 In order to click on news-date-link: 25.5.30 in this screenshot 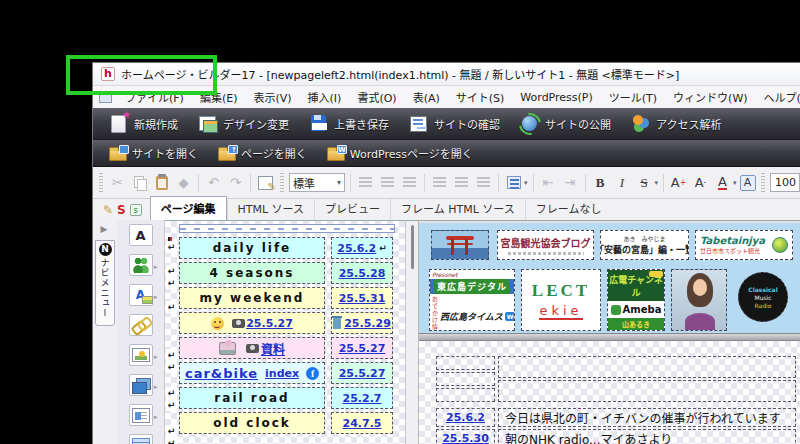, I will do `click(466, 438)`.